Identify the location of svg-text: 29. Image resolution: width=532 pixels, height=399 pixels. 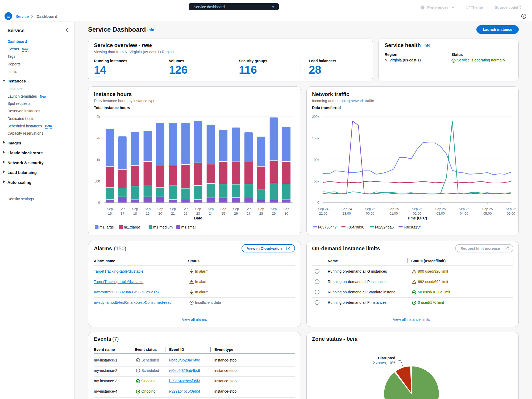
(274, 214).